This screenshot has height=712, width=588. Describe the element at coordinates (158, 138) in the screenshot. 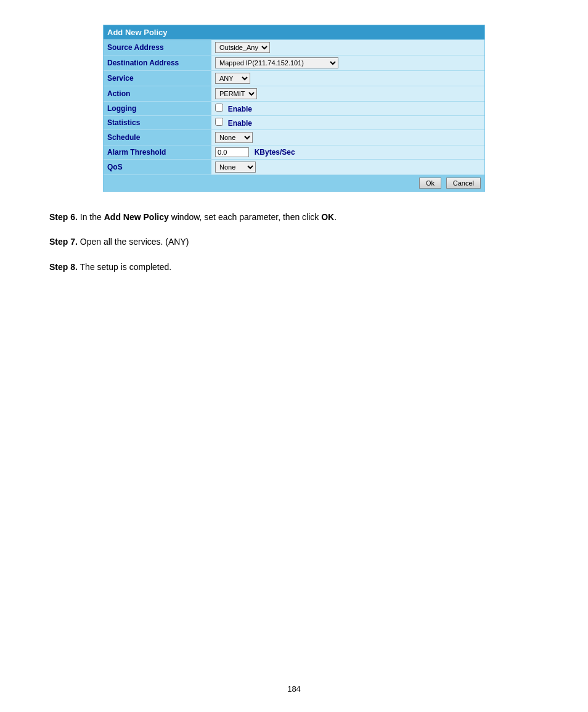

I see `schedule-label: Schedule` at that location.